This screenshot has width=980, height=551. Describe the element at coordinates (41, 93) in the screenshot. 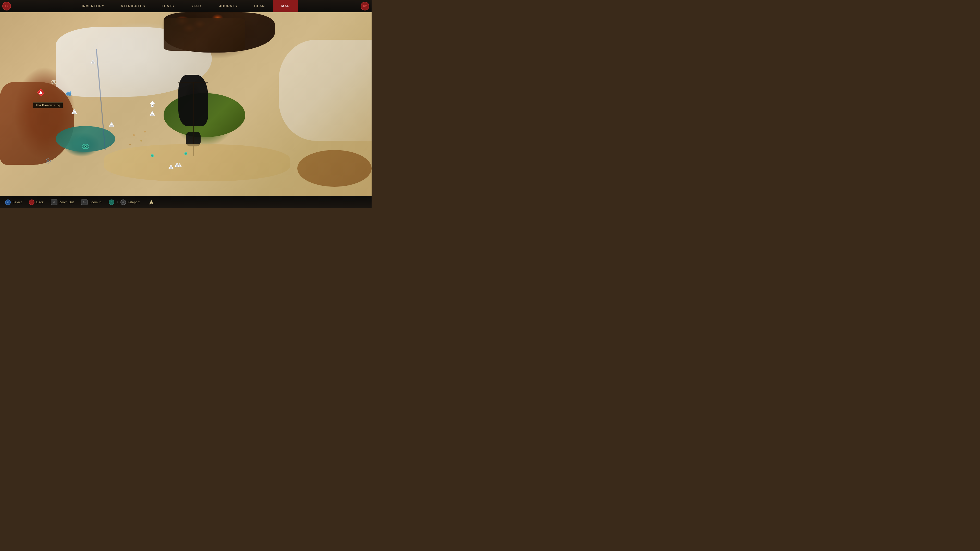

I see `marker-icon` at that location.